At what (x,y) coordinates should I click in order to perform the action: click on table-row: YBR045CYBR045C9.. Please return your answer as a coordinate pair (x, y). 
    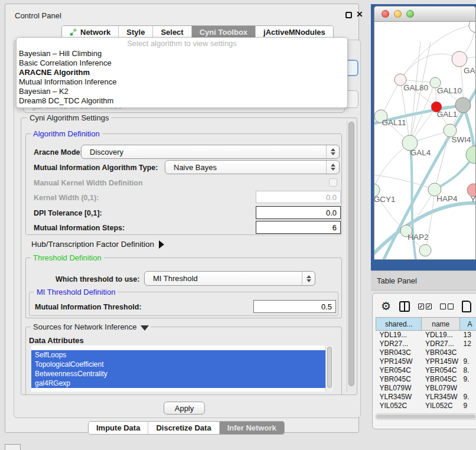
    Looking at the image, I should click on (426, 379).